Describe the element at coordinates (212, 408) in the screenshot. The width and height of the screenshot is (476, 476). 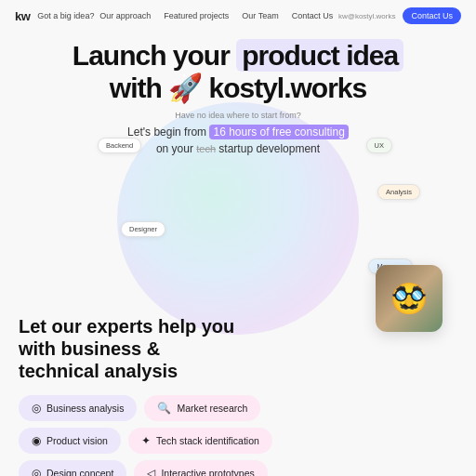
I see `pill-market-research-label: Market research` at that location.